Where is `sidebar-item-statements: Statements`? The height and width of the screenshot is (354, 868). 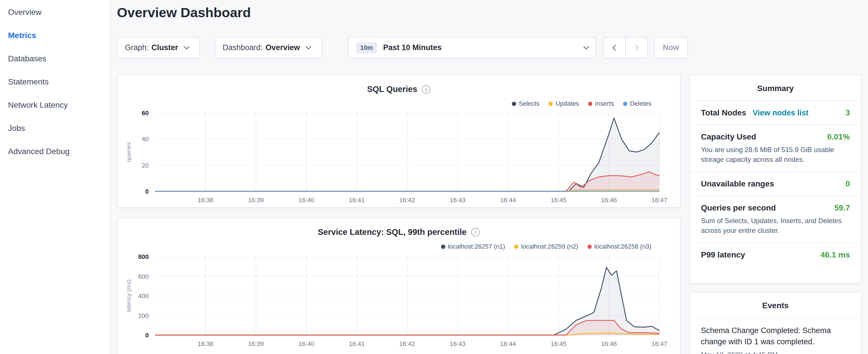 sidebar-item-statements: Statements is located at coordinates (55, 82).